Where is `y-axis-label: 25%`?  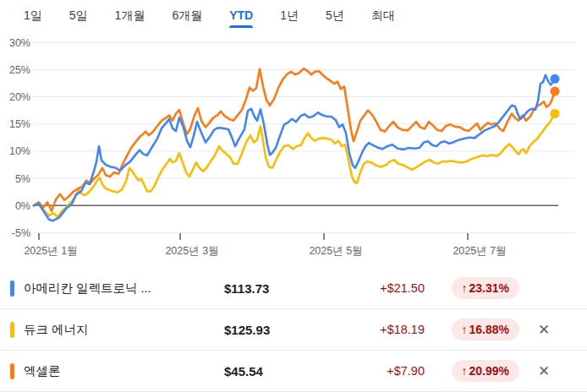 y-axis-label: 25% is located at coordinates (20, 70).